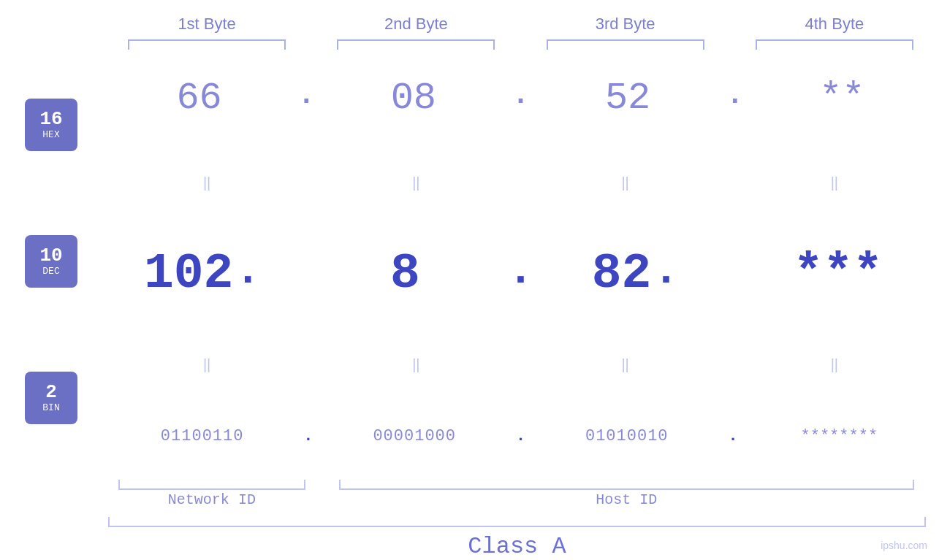 Image resolution: width=939 pixels, height=560 pixels. I want to click on eq1-c3: ||, so click(626, 183).